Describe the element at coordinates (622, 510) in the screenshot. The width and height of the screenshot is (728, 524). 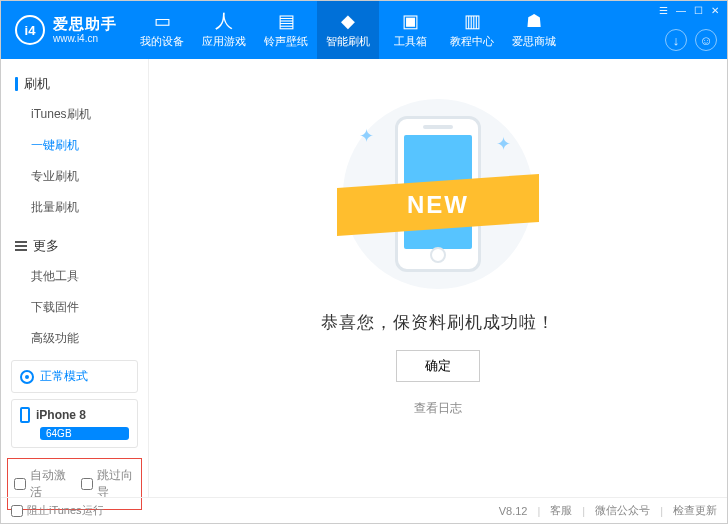
I see `footer-wechat-link: 微信公众号` at that location.